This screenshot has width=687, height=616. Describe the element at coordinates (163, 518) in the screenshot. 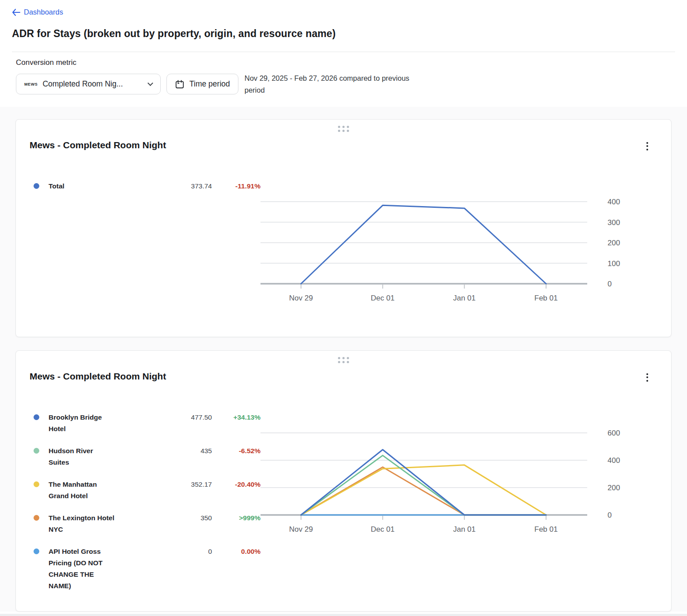

I see `series-value: 350` at that location.